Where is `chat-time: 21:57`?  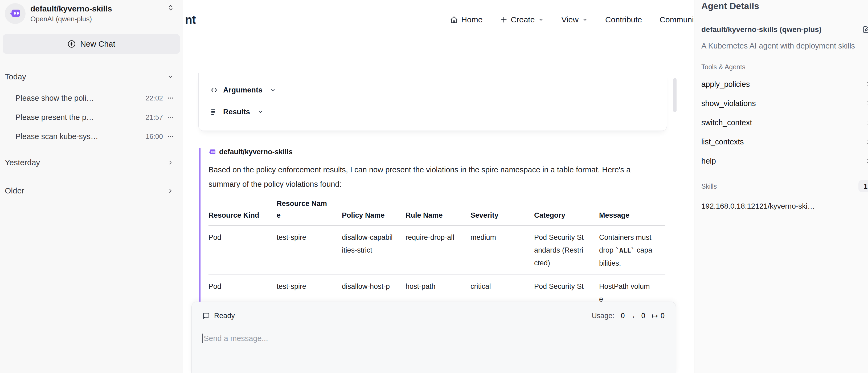 chat-time: 21:57 is located at coordinates (154, 117).